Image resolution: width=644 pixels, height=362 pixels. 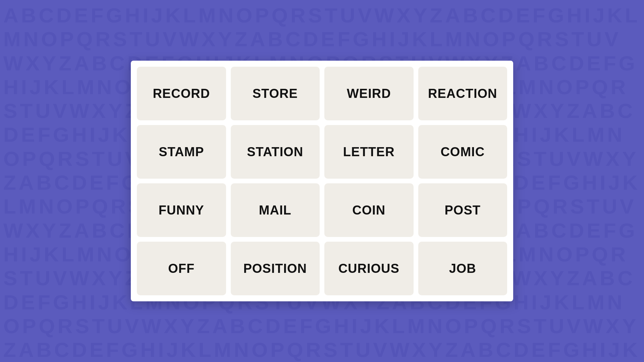 What do you see at coordinates (463, 210) in the screenshot?
I see `word-card-post: POST` at bounding box center [463, 210].